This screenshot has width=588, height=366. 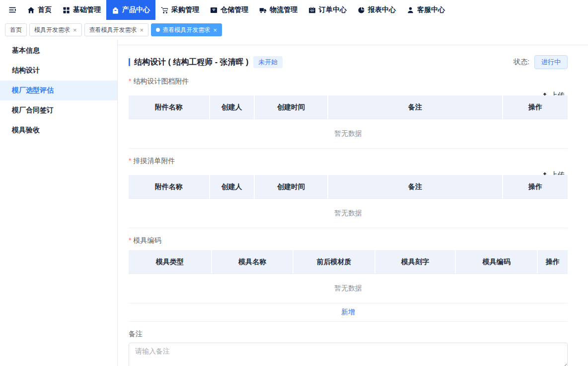 What do you see at coordinates (416, 262) in the screenshot?
I see `col-header-mold-engraving: 模具刻字` at bounding box center [416, 262].